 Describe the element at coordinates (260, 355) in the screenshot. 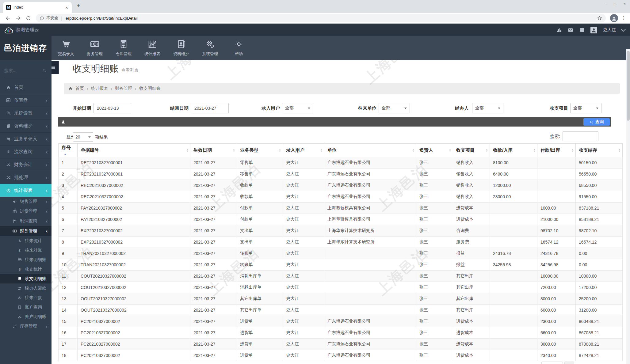

I see `table-cell: 进货单` at that location.